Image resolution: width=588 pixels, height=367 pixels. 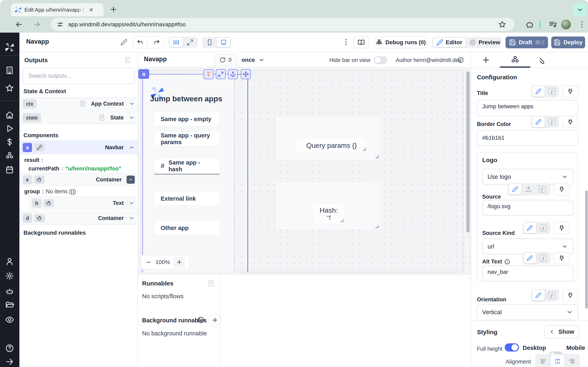 I want to click on source-kind-plug-button, so click(x=562, y=228).